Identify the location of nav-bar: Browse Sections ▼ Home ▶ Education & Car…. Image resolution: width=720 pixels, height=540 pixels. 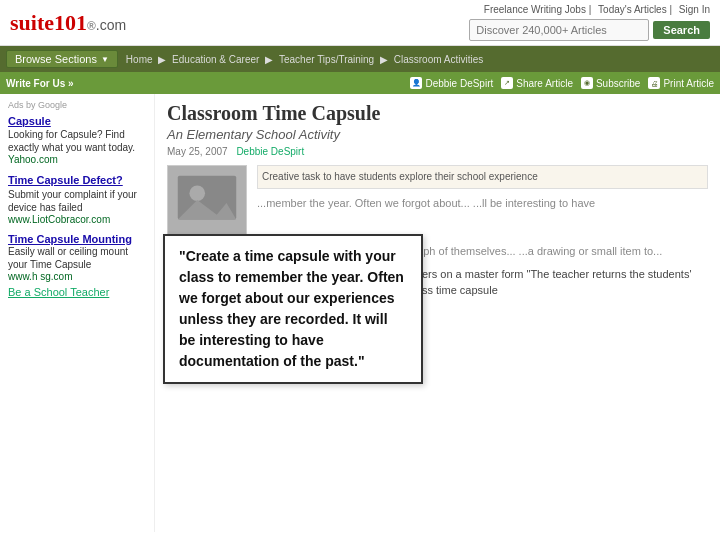
(360, 59).